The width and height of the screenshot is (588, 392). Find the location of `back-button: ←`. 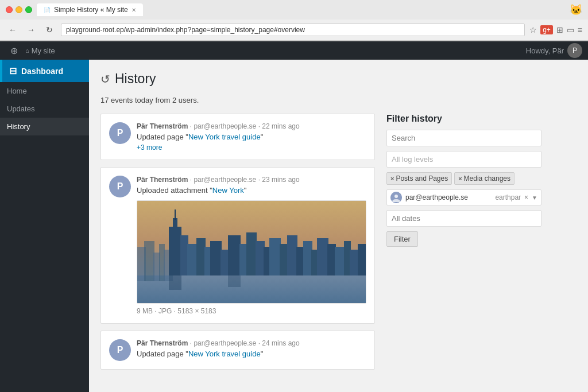

back-button: ← is located at coordinates (13, 30).